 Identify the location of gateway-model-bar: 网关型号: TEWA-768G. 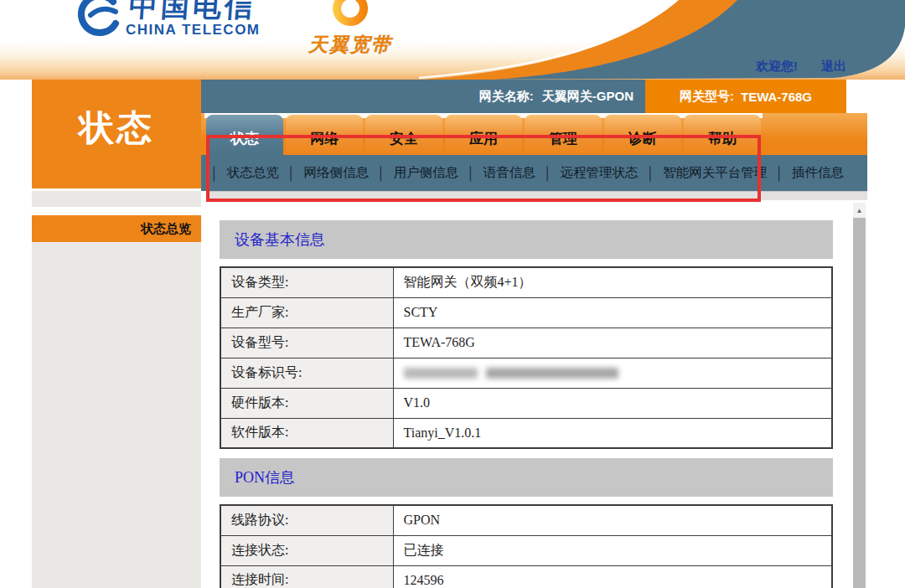
(746, 96).